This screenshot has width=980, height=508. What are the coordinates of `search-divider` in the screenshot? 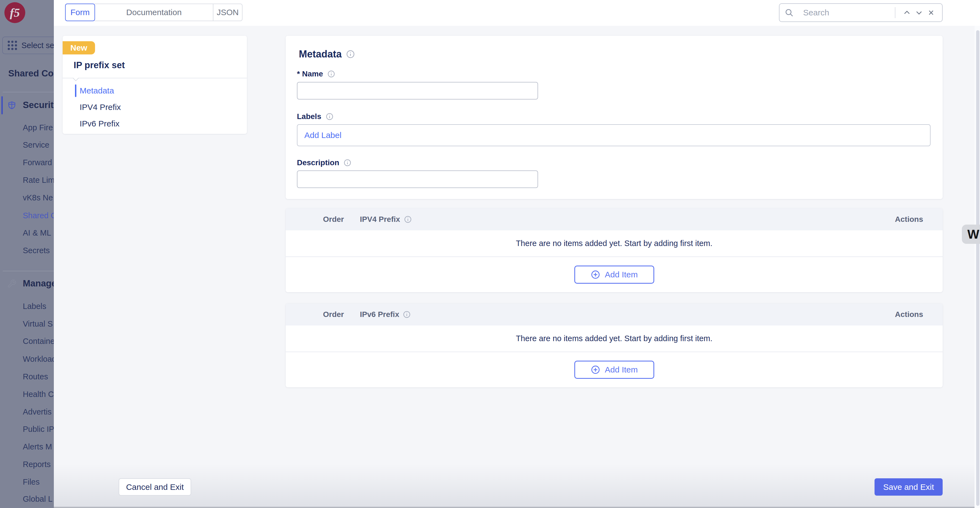 It's located at (895, 13).